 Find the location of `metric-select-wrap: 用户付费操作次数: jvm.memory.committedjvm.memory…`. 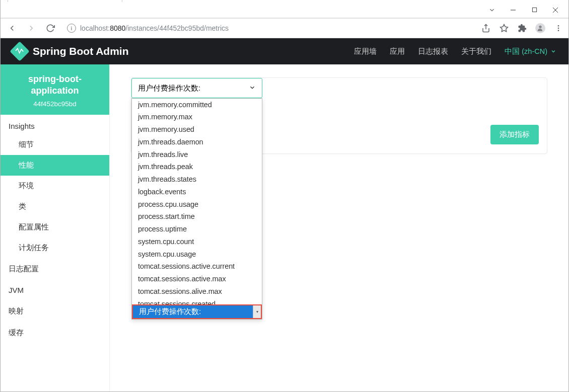

metric-select-wrap: 用户付费操作次数: jvm.memory.committedjvm.memory… is located at coordinates (197, 88).